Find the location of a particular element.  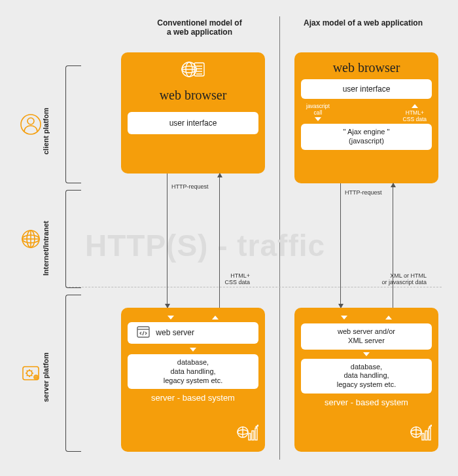

conv-webserver-label: web server is located at coordinates (175, 333).